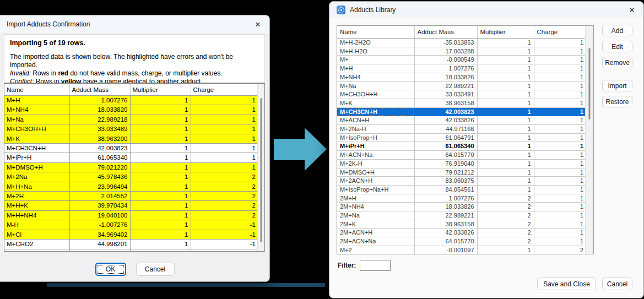  What do you see at coordinates (100, 157) in the screenshot?
I see `cell-mass: 61.065340` at bounding box center [100, 157].